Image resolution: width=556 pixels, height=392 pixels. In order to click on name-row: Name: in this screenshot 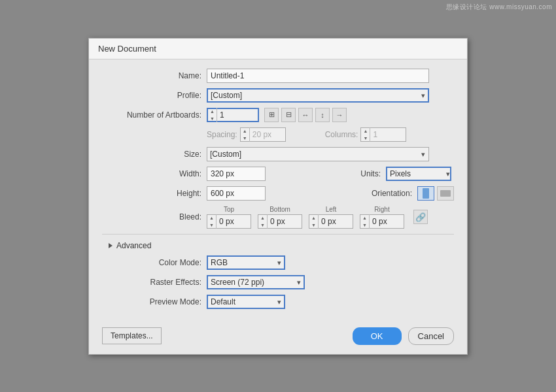, I will do `click(278, 76)`.